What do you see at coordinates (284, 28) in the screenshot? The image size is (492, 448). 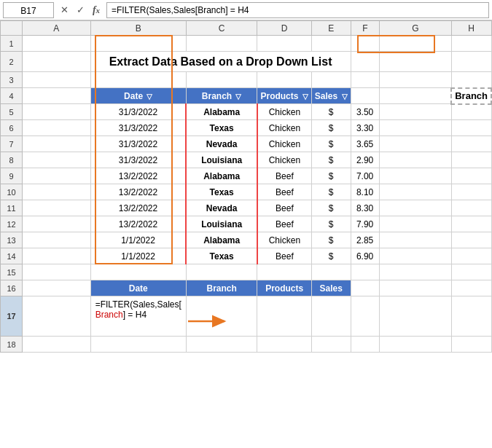 I see `col-header-d: D` at bounding box center [284, 28].